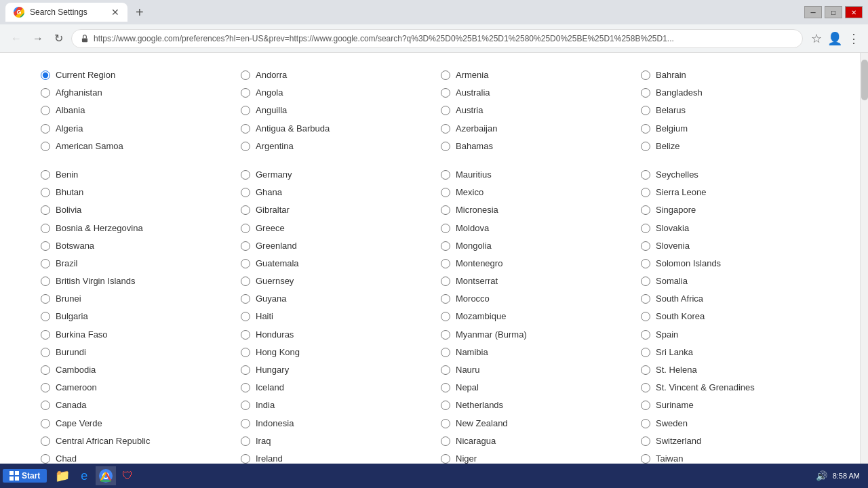 The width and height of the screenshot is (868, 488). Describe the element at coordinates (334, 264) in the screenshot. I see `list-item: Guatemala` at that location.